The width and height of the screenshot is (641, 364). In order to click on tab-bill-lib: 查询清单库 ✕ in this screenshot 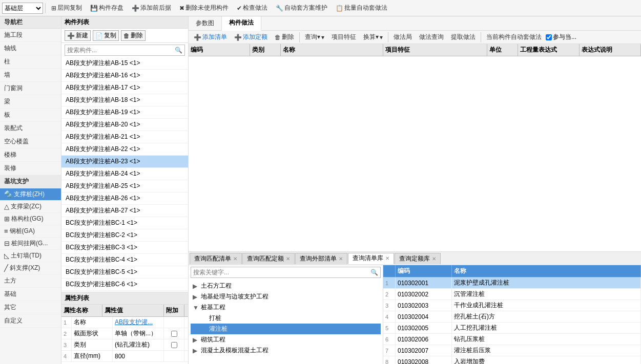, I will do `click(371, 259)`.